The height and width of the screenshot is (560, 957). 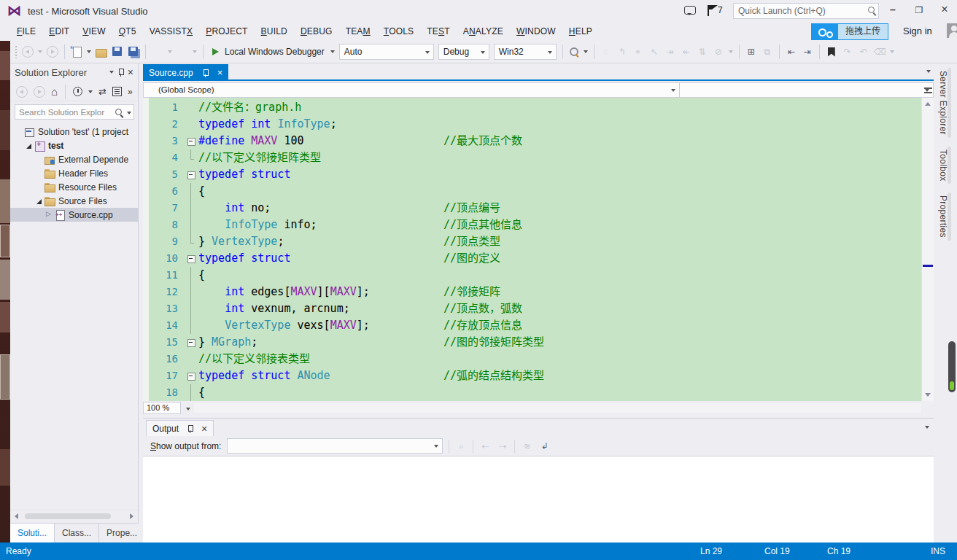 I want to click on menu-item-file: FILE, so click(x=26, y=31).